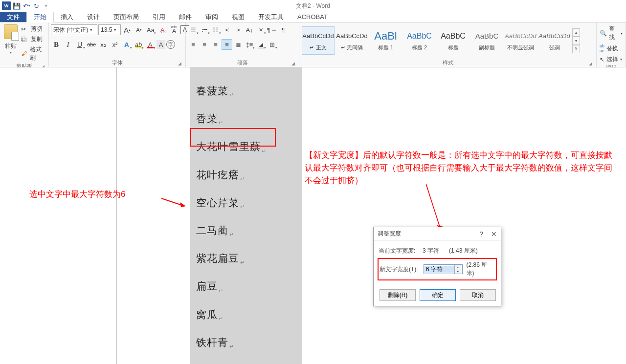 The height and width of the screenshot is (364, 626). What do you see at coordinates (68, 44) in the screenshot?
I see `italic-button: I` at bounding box center [68, 44].